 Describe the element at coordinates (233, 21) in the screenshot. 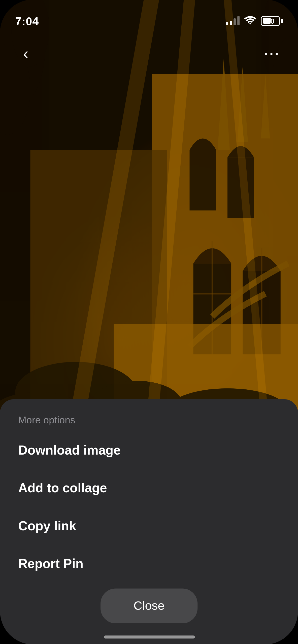

I see `signal-icon` at that location.